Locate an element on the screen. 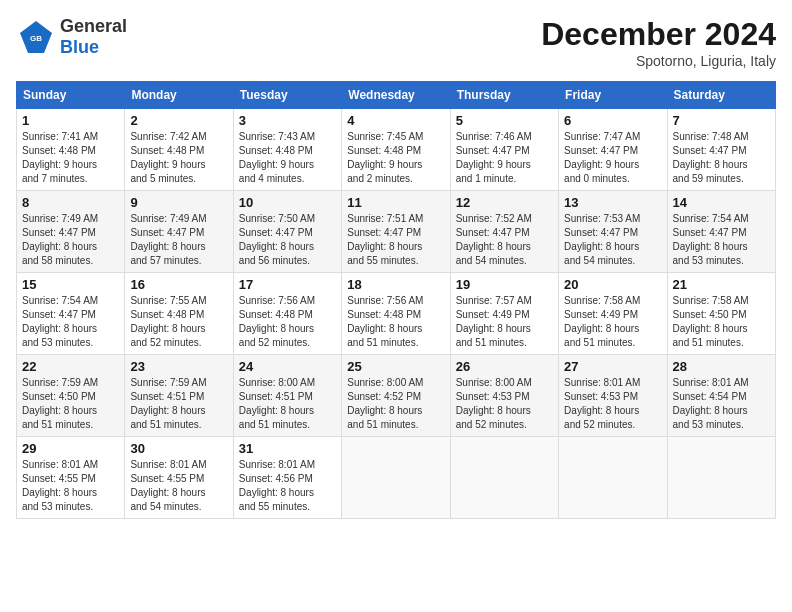 Image resolution: width=792 pixels, height=612 pixels. day-info: Sunrise: 7:55 AM Sunset: 4:48 PM Dayligh… is located at coordinates (178, 322).